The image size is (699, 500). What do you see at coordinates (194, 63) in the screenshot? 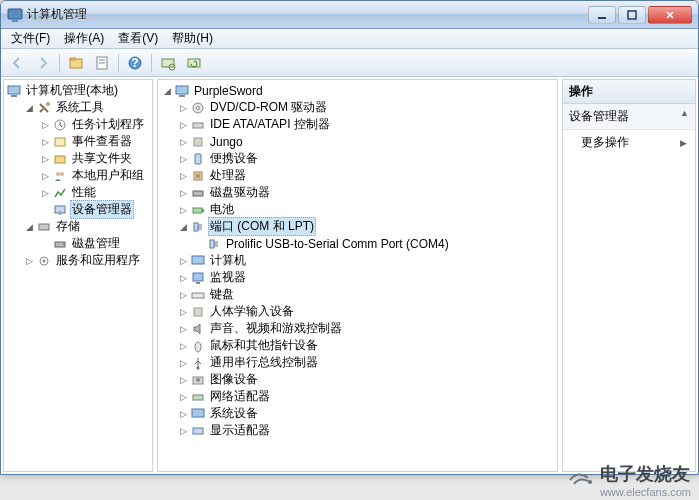
I see `refresh-button` at bounding box center [194, 63].